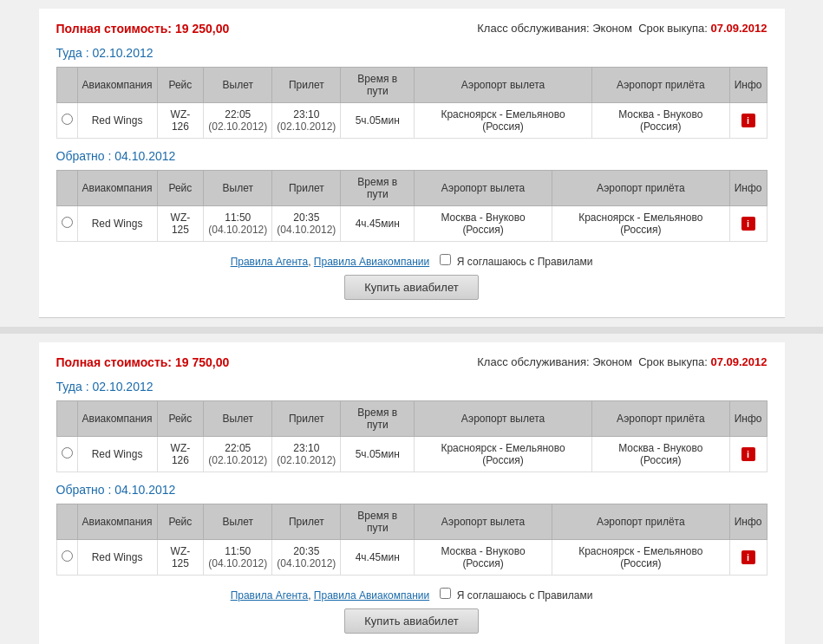 The height and width of the screenshot is (644, 823). Describe the element at coordinates (411, 330) in the screenshot. I see `separator` at that location.